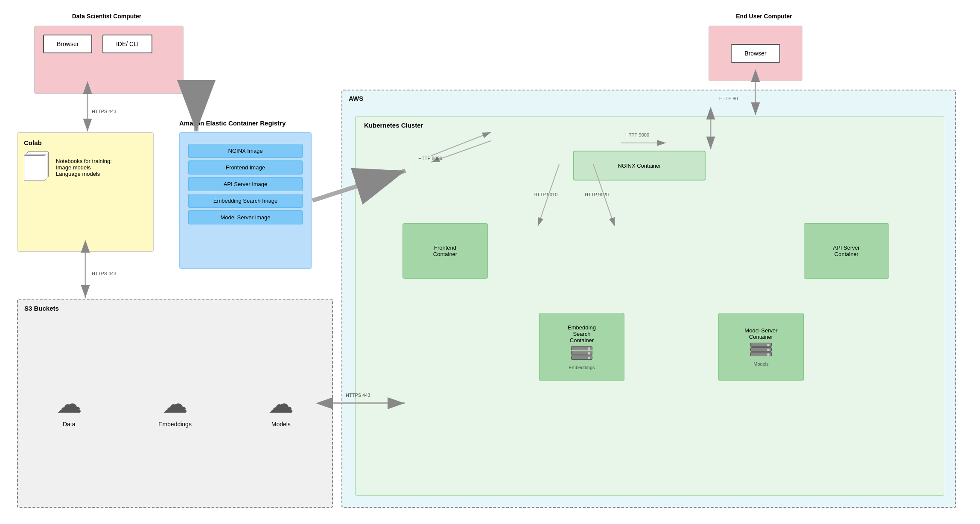 This screenshot has height=524, width=980. Describe the element at coordinates (761, 351) in the screenshot. I see `model-server-icon` at that location.